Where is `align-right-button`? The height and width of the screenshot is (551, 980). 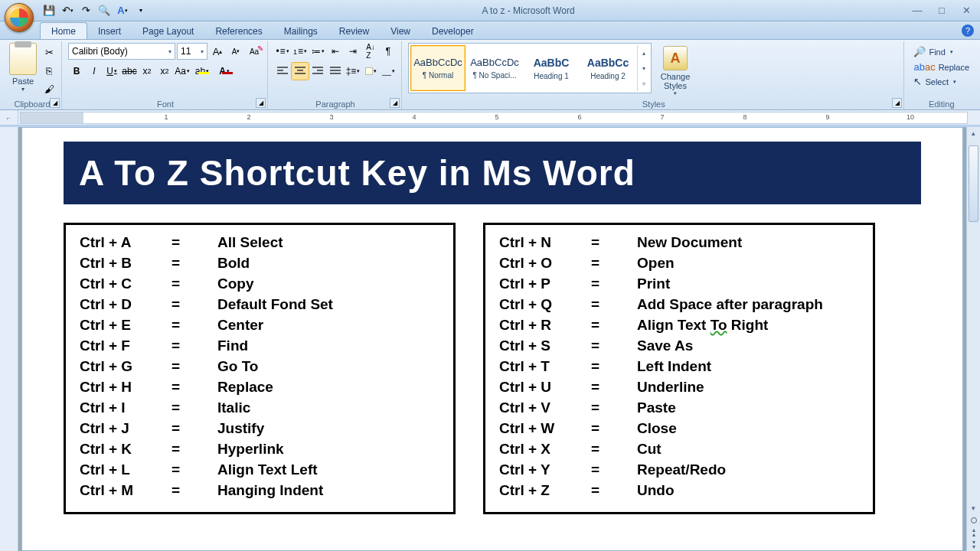
align-right-button is located at coordinates (318, 71).